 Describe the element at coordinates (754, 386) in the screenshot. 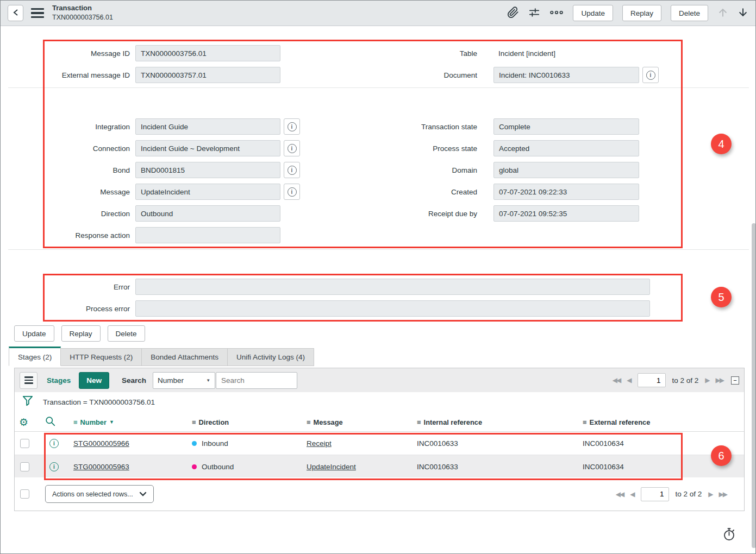

I see `page-scrollbar` at that location.